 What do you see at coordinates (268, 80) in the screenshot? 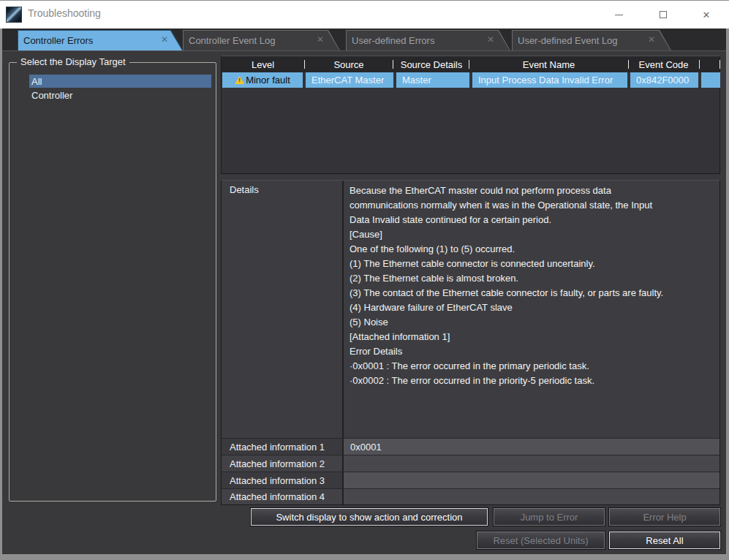
I see `level-text: Minor fault` at bounding box center [268, 80].